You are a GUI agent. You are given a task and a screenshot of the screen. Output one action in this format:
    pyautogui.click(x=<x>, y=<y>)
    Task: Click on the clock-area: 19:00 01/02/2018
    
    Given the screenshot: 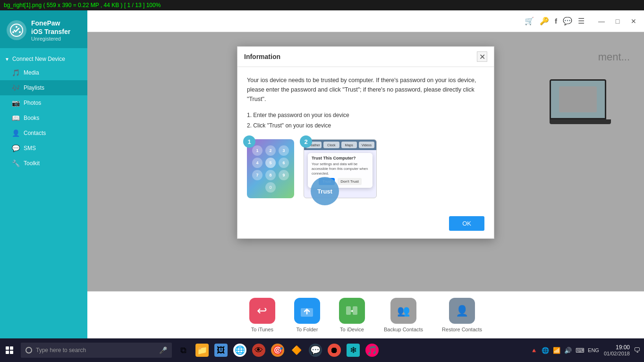 What is the action you would take?
    pyautogui.click(x=617, y=350)
    